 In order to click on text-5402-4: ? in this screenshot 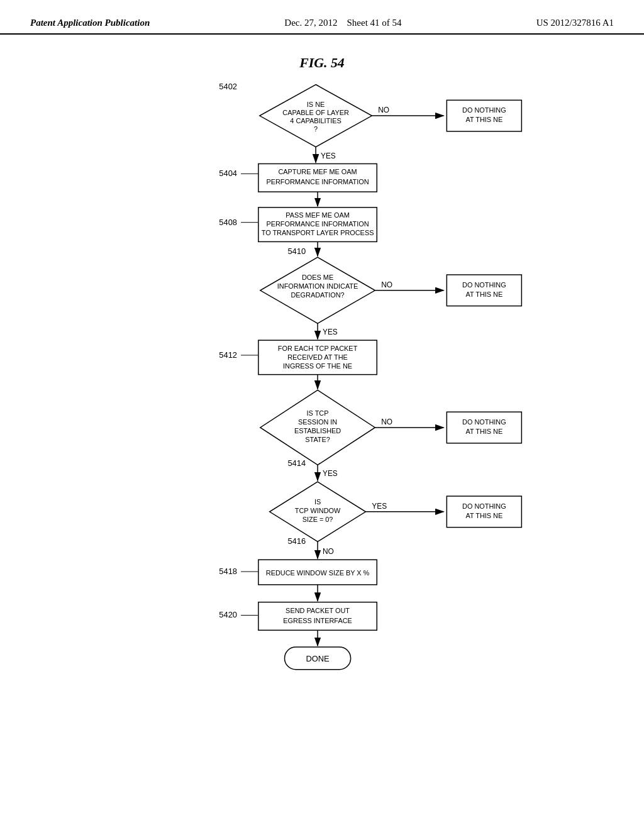, I will do `click(316, 129)`.